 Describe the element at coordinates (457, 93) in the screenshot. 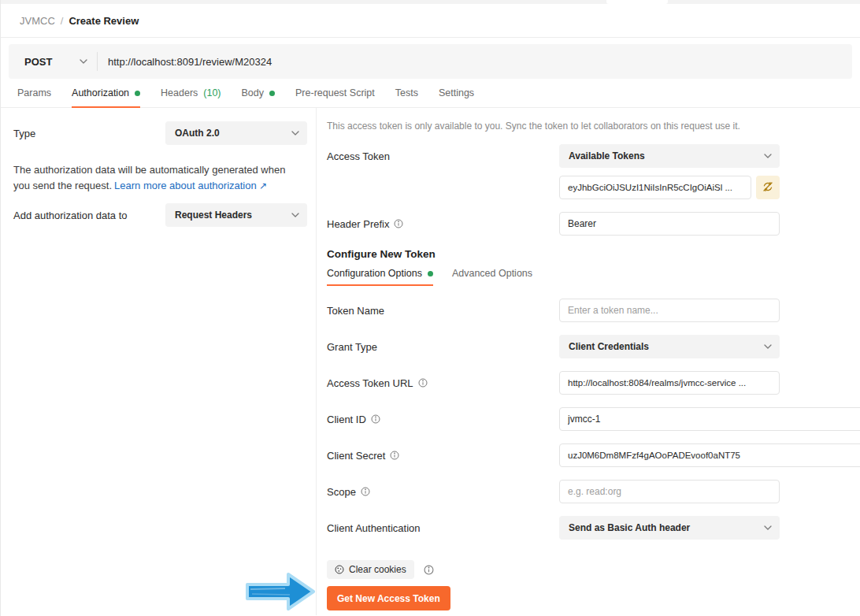

I see `tab-settings: Settings` at that location.